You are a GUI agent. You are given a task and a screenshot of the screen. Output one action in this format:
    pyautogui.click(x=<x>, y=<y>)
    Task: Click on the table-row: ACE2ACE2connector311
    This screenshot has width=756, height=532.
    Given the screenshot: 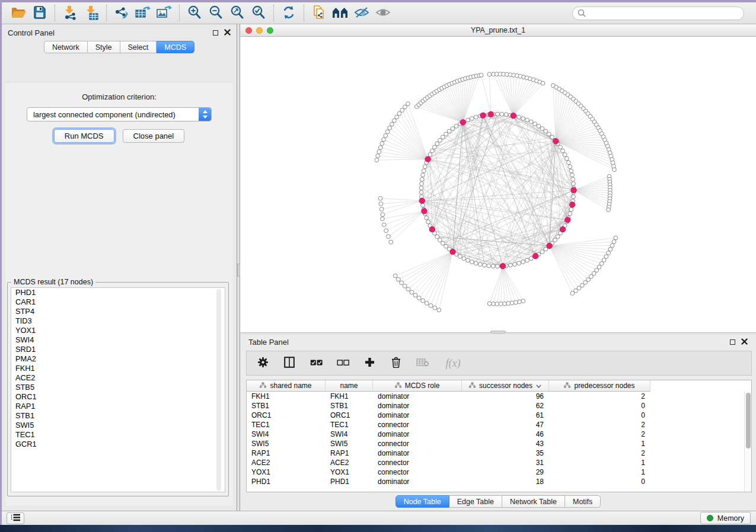 What is the action you would take?
    pyautogui.click(x=499, y=463)
    